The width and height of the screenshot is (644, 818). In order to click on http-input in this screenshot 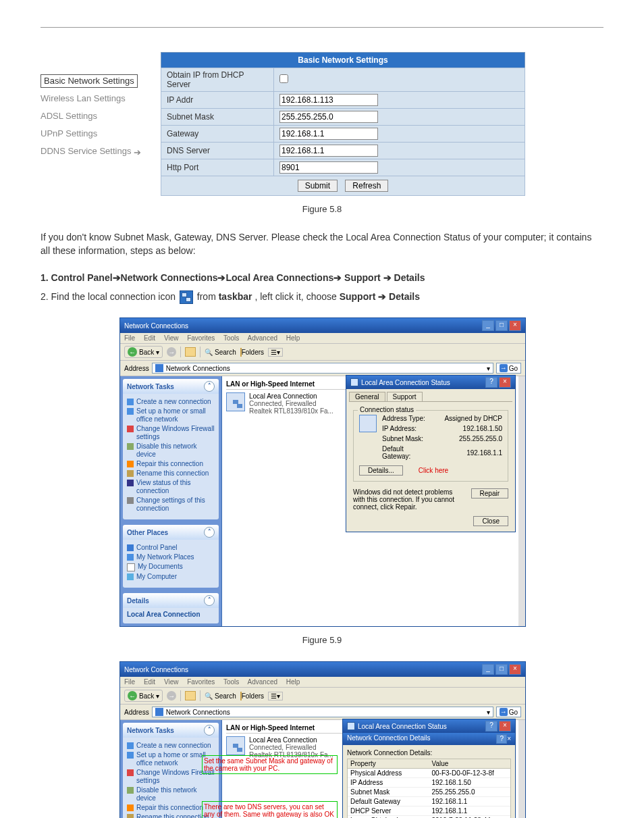, I will do `click(329, 168)`.